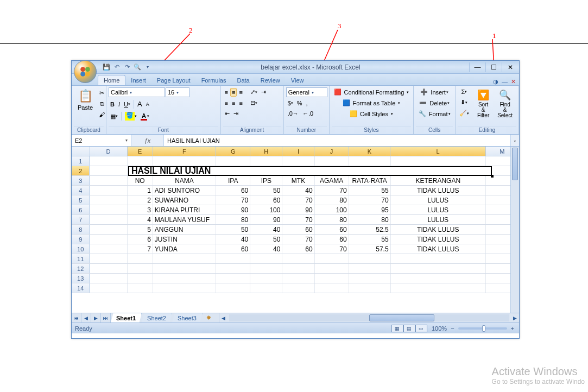 The width and height of the screenshot is (588, 392). What do you see at coordinates (81, 151) in the screenshot?
I see `select-all-corner` at bounding box center [81, 151].